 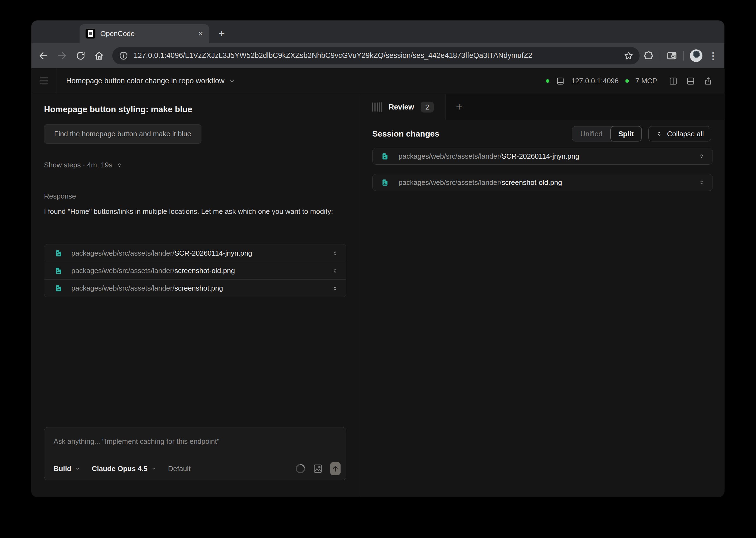 I want to click on response-text: I found "Home" buttons/links in multiple…, so click(x=199, y=211).